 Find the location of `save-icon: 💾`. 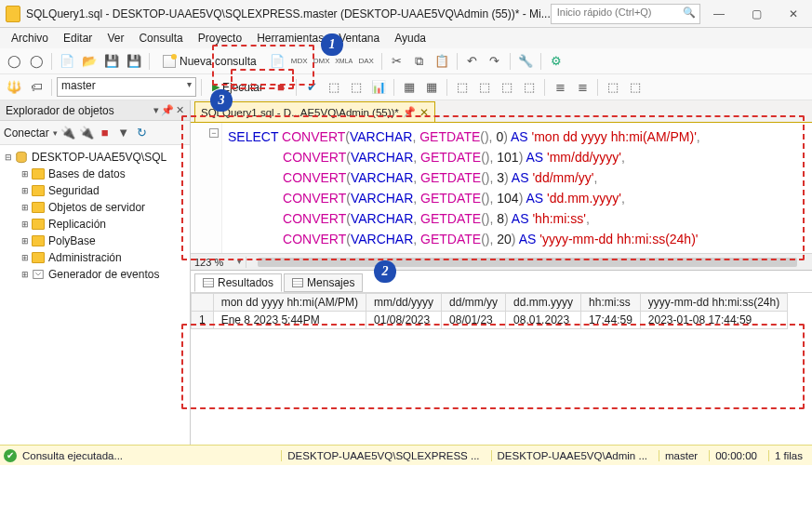

save-icon: 💾 is located at coordinates (112, 61).